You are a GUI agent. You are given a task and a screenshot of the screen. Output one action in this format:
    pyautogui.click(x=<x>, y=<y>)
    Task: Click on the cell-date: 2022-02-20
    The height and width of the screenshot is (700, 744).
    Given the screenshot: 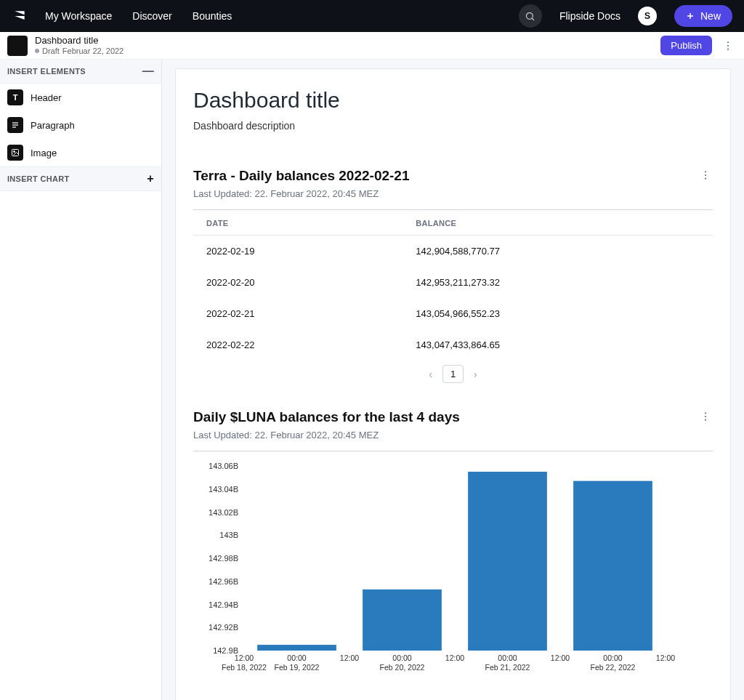 What is the action you would take?
    pyautogui.click(x=298, y=282)
    